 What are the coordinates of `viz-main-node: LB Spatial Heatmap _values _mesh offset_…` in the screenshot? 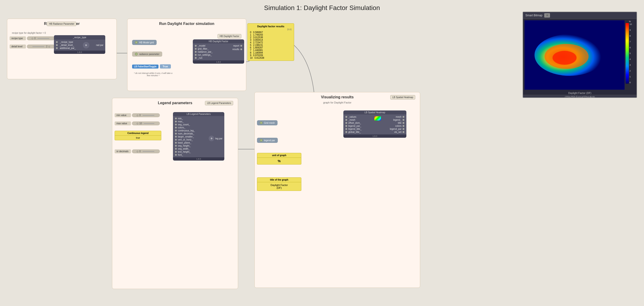 It's located at (375, 124).